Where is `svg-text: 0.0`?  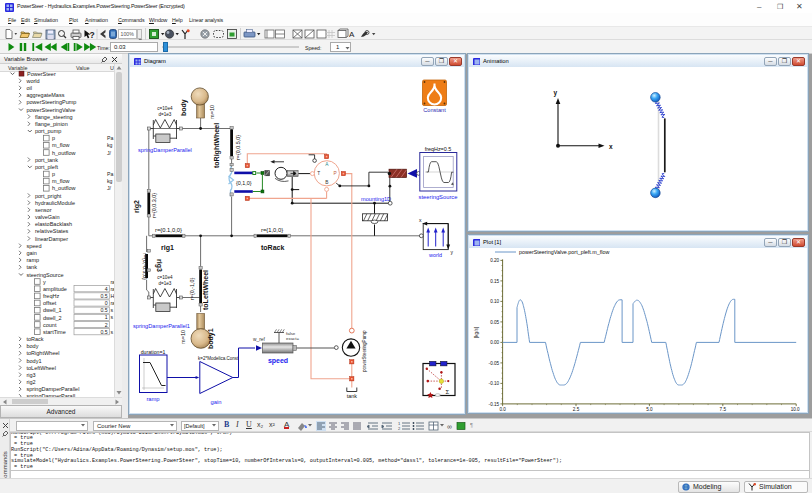 svg-text: 0.0 is located at coordinates (502, 409).